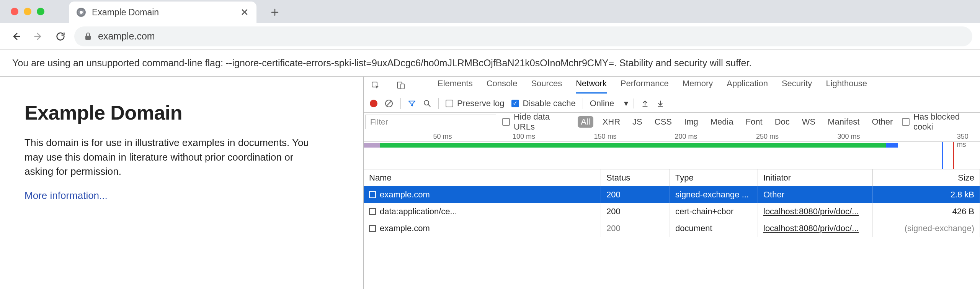 The width and height of the screenshot is (980, 289). I want to click on col-status: Status, so click(635, 178).